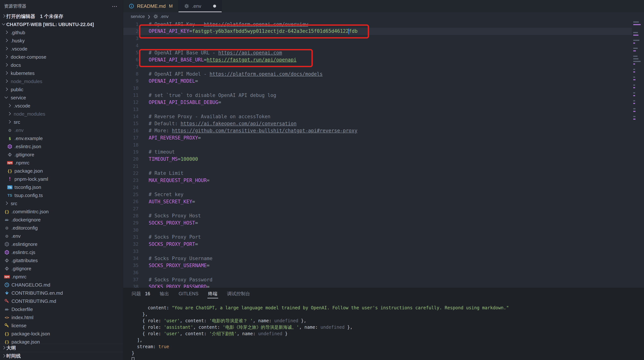 This screenshot has width=644, height=360. Describe the element at coordinates (384, 202) in the screenshot. I see `code-line-26: 26AUTH_SECRET_KEY=` at that location.